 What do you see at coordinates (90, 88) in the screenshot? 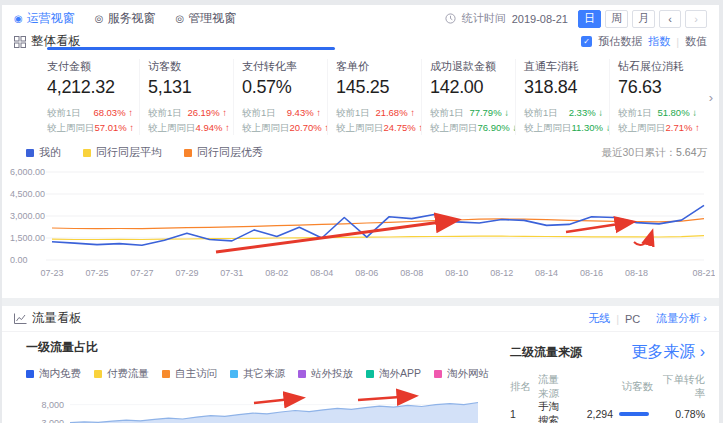
I see `metric-value: 4,212.32` at bounding box center [90, 88].